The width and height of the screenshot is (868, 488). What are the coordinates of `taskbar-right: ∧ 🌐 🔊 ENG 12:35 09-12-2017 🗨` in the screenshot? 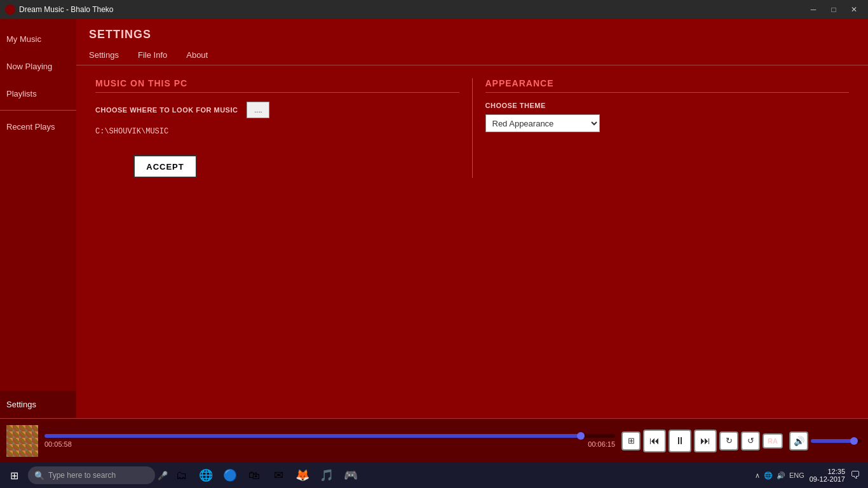 It's located at (810, 475).